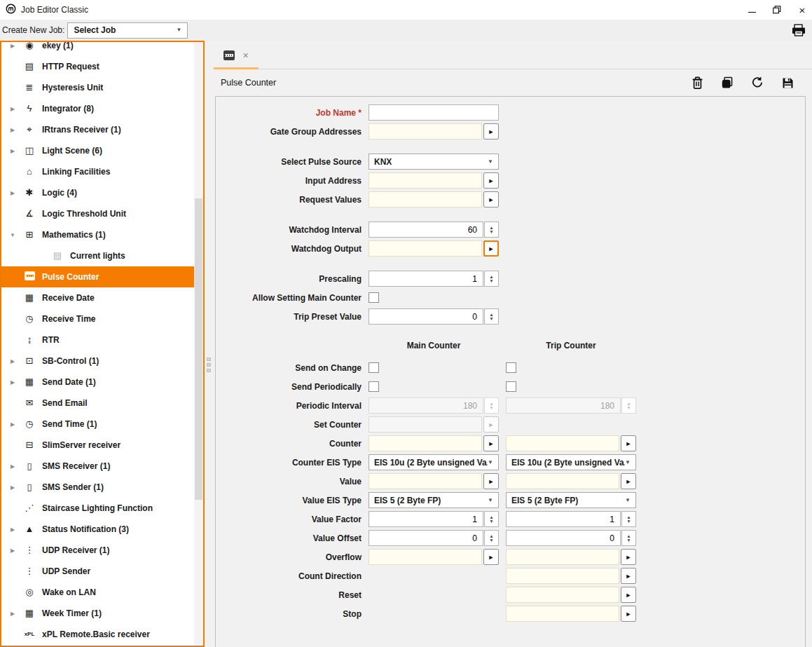  I want to click on counter-main-browse-button: ►, so click(491, 443).